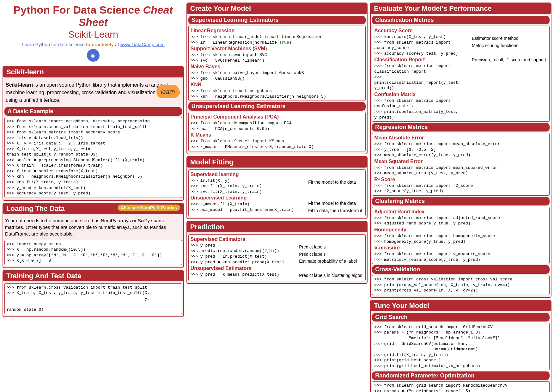  Describe the element at coordinates (277, 188) in the screenshot. I see `model-fitting-section: Model Fitting Supervised learning >>> lr…` at that location.